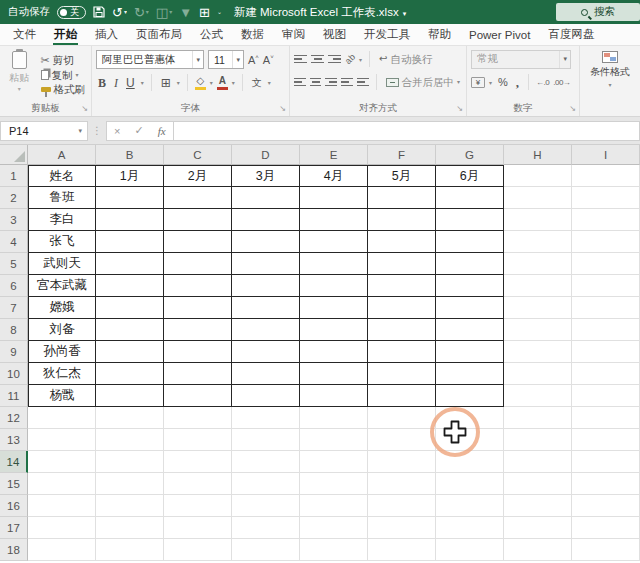 Image resolution: width=640 pixels, height=563 pixels. What do you see at coordinates (470, 528) in the screenshot?
I see `cell-G17` at bounding box center [470, 528].